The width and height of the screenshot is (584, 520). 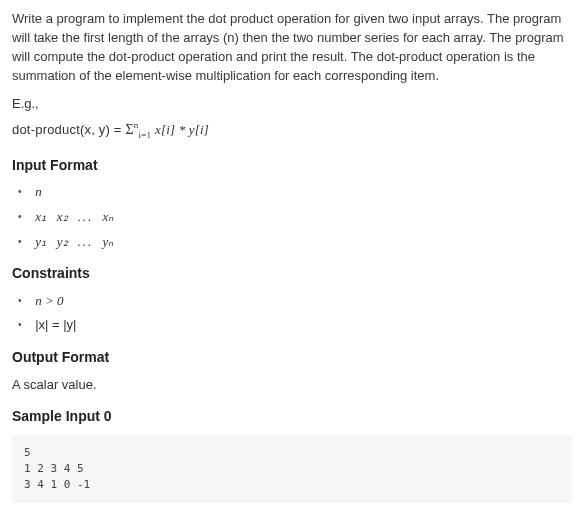 I want to click on var-xn: xₙ, so click(x=108, y=216).